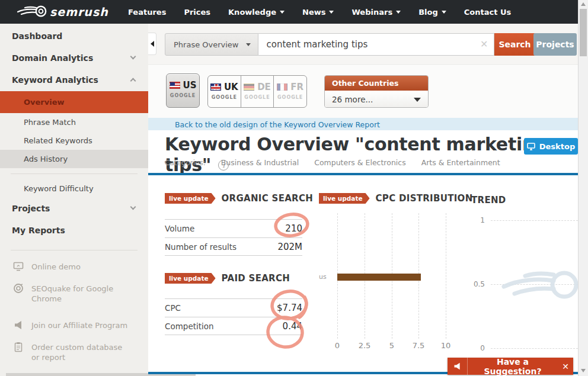 This screenshot has height=376, width=588. I want to click on nav-webinars: Webinars, so click(376, 12).